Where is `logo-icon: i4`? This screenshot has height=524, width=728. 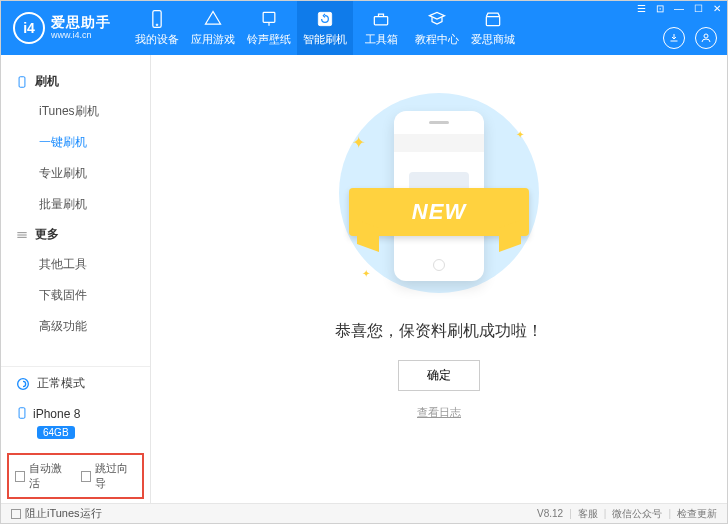 logo-icon: i4 is located at coordinates (29, 28).